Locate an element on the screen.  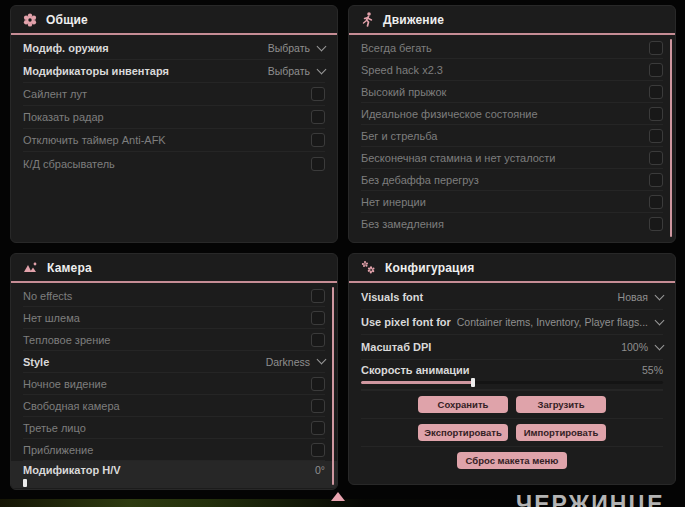
row-infinite-stamina: Бесконечная стамина и нет усталости is located at coordinates (512, 158).